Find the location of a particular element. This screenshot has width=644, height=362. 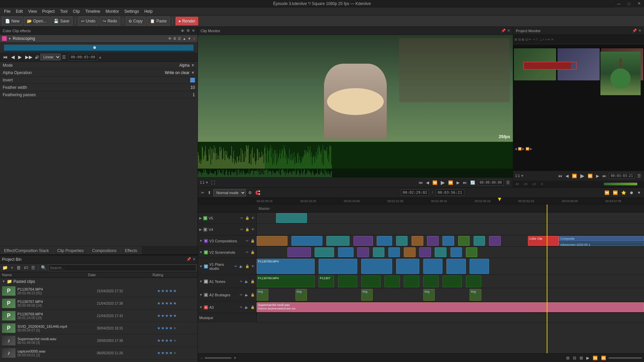

project-bin-pin-icon: 📌 is located at coordinates (189, 259).